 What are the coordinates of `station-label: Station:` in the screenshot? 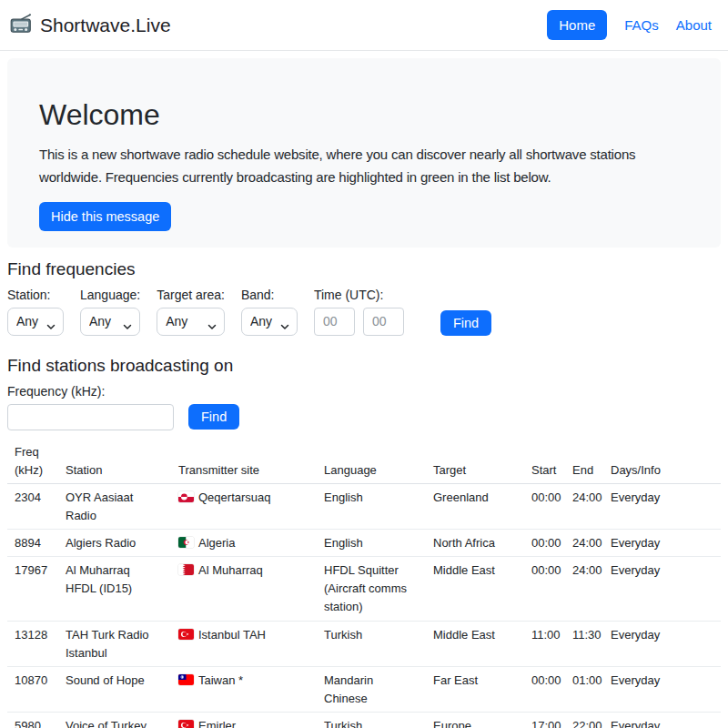 It's located at (35, 295).